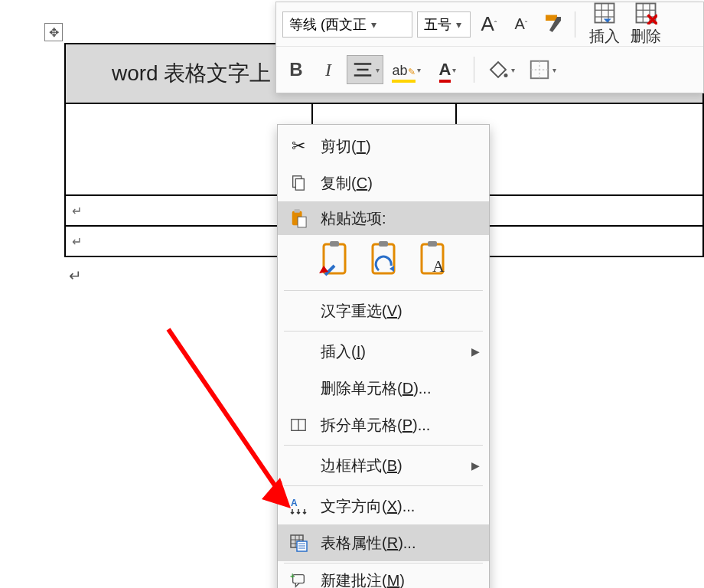  What do you see at coordinates (392, 506) in the screenshot?
I see `ctx-text-direction-key: X` at bounding box center [392, 506].